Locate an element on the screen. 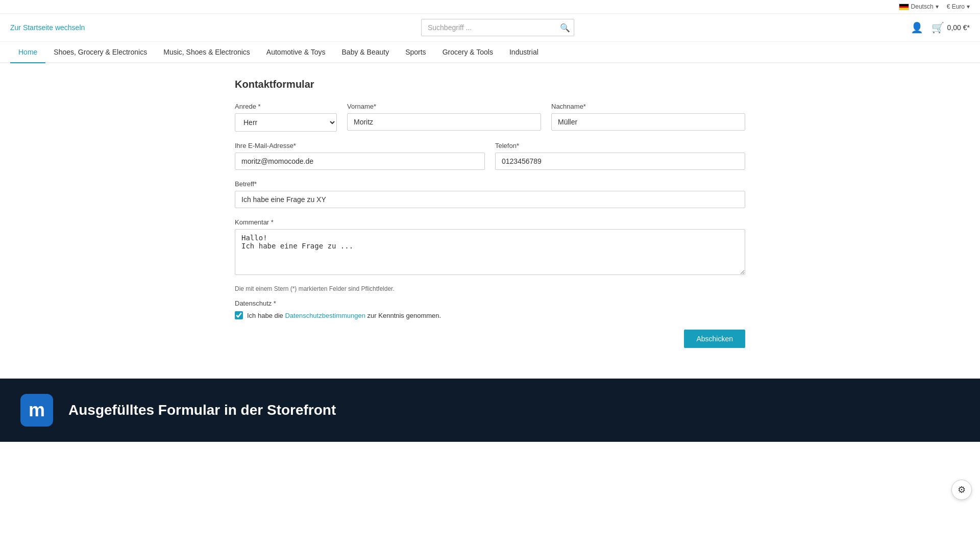 The height and width of the screenshot is (551, 980). cart-price: 0,00 €* is located at coordinates (959, 28).